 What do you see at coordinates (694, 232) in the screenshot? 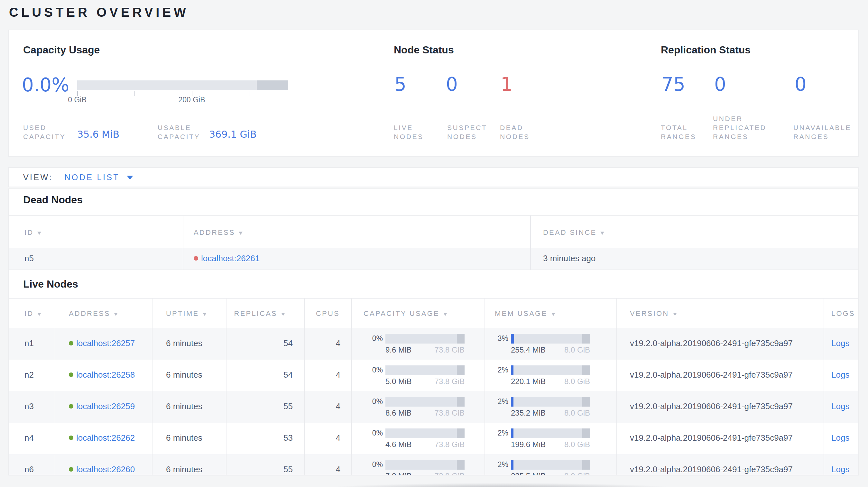
I see `dead-col-dead-since: DEAD SINCE` at bounding box center [694, 232].